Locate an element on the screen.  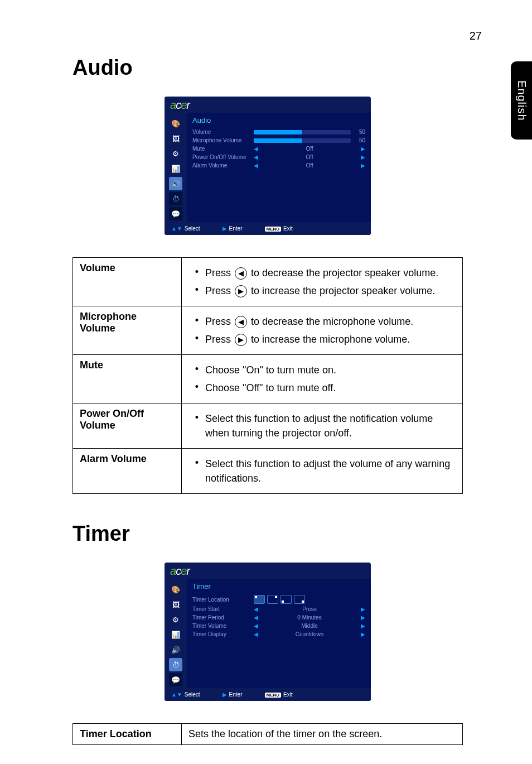
osd-row-mute: Mute ◀ Off ▶ is located at coordinates (279, 148).